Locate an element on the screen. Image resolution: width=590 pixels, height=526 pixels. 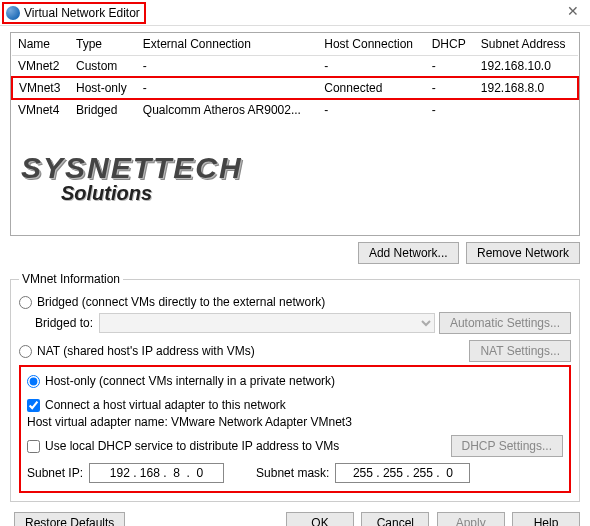
connect-host-adapter-checkbox is located at coordinates (34, 406).